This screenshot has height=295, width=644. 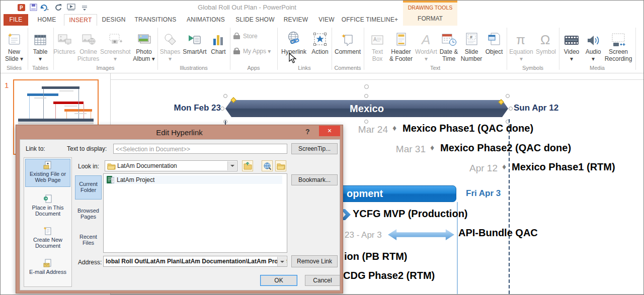 I want to click on place-in-document-icon, so click(x=48, y=199).